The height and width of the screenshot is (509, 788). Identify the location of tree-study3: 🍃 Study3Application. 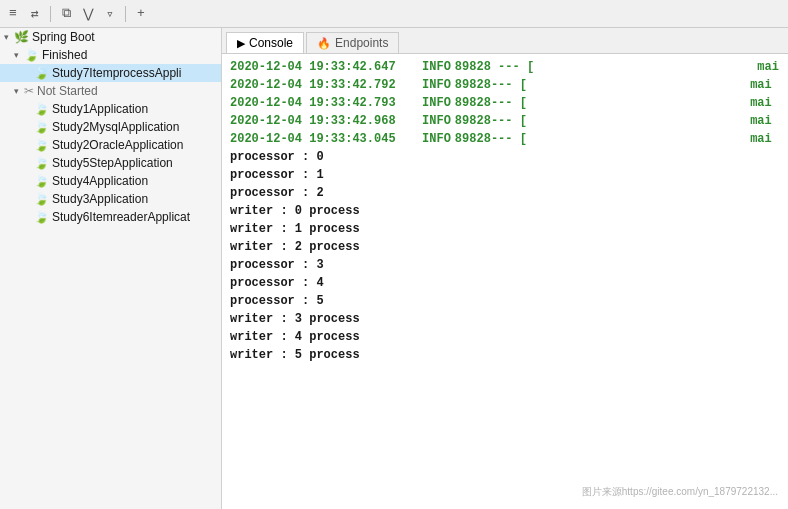
(110, 199).